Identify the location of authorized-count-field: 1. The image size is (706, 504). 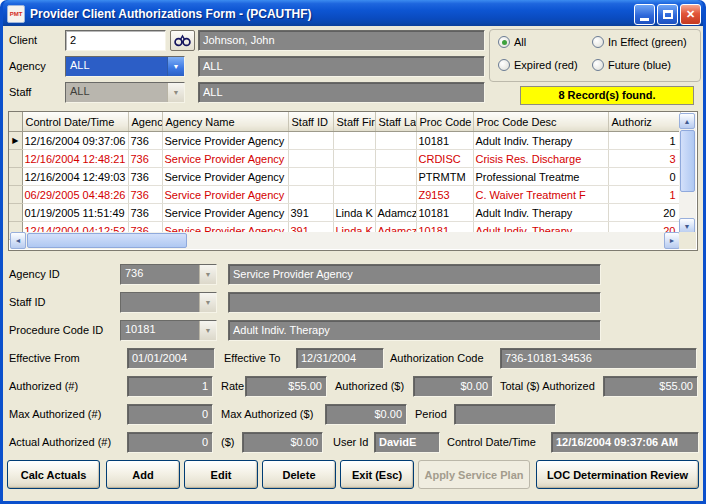
(170, 386).